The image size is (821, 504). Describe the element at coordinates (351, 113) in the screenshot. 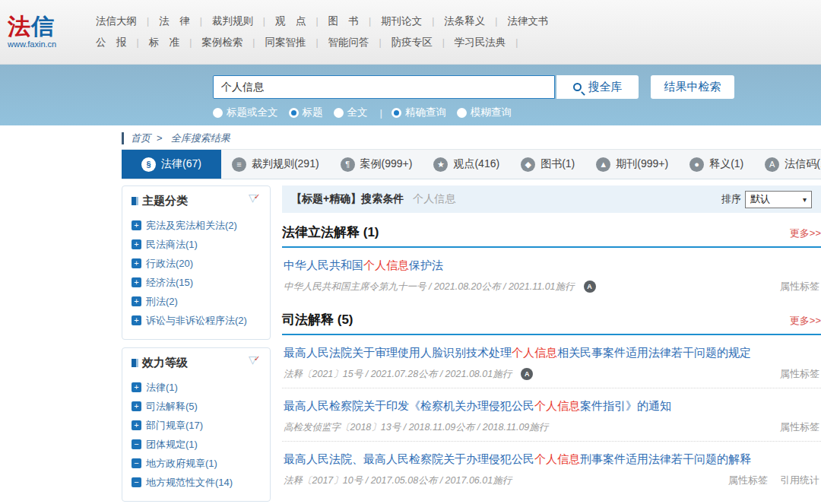

I see `radio-fulltext: 全文` at that location.